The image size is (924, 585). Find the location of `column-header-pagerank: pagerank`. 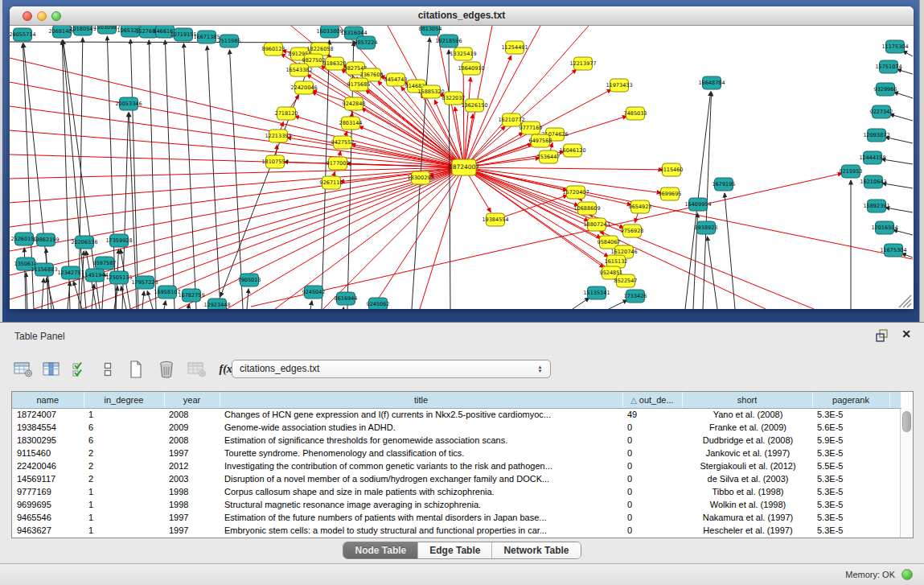

column-header-pagerank: pagerank is located at coordinates (851, 400).